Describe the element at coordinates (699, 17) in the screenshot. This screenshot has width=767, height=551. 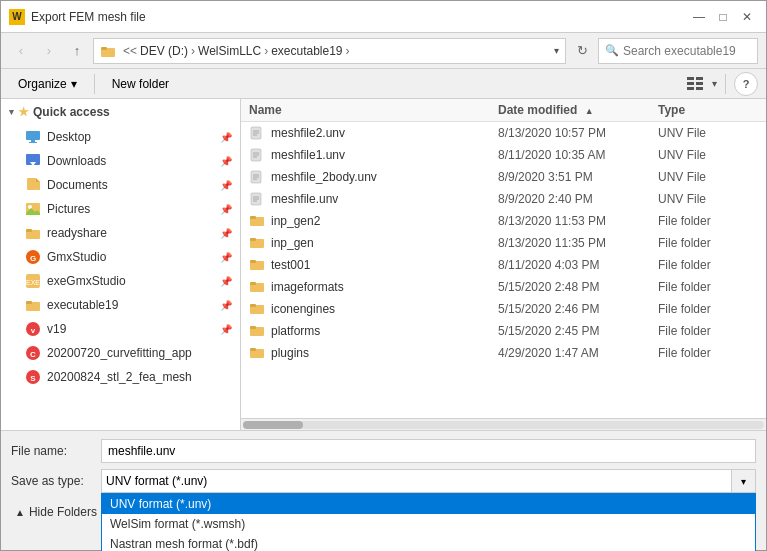
I see `minimize-button: —` at that location.